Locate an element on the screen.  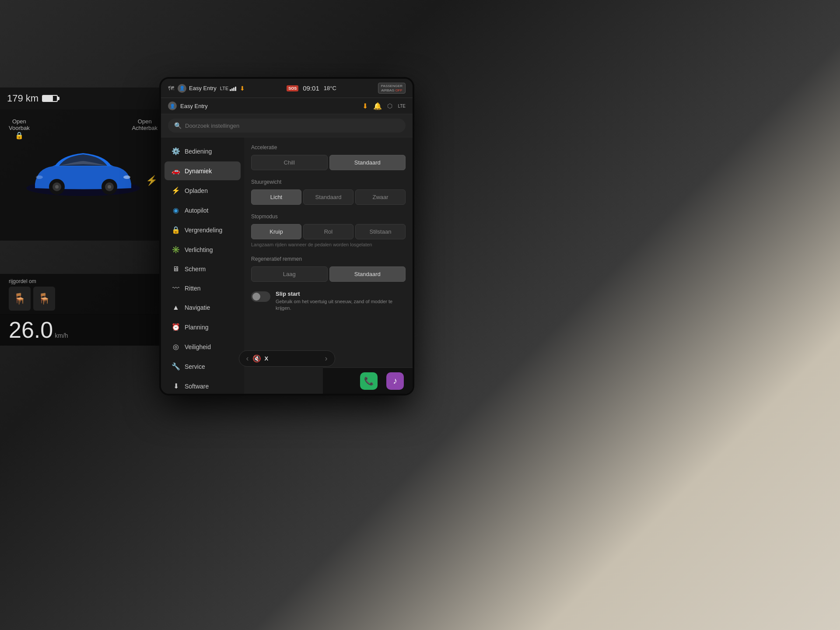
seat-row: 🪑 🪑 is located at coordinates (83, 298).